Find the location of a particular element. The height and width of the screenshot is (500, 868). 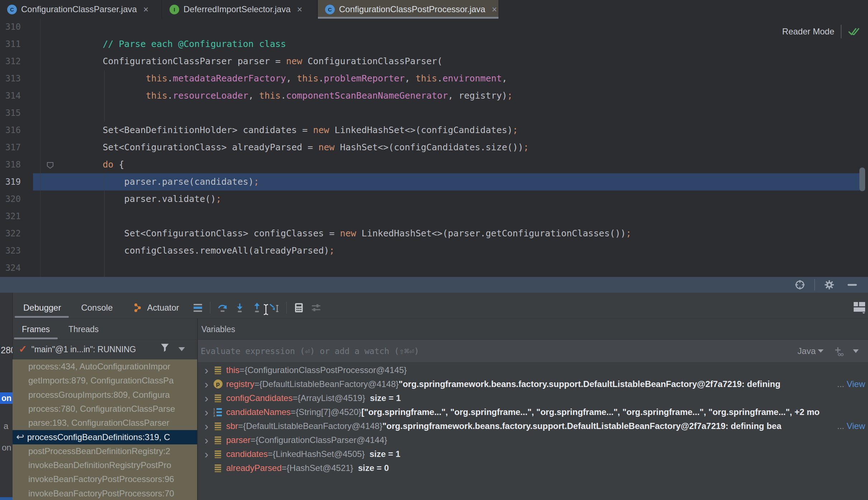

filter-funnel-icon is located at coordinates (165, 348).